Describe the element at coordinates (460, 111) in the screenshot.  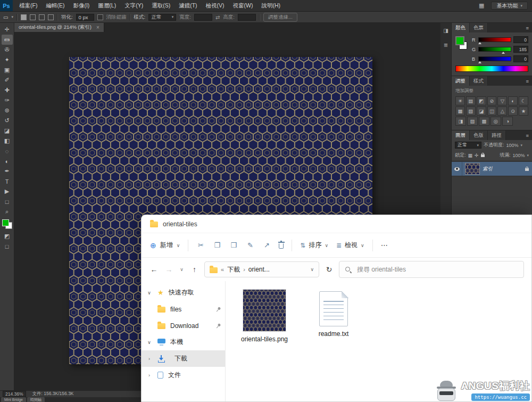
I see `adjustment-icon: ▦` at that location.